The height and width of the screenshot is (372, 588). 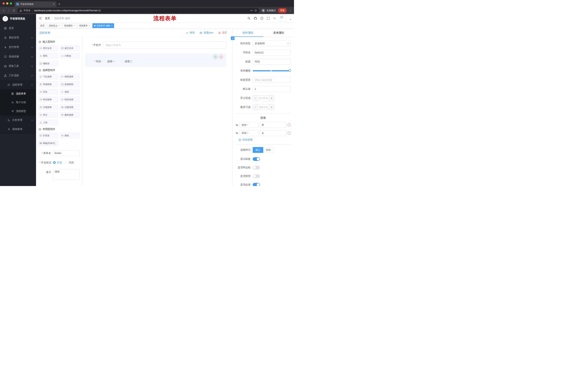 I want to click on avatar-caret-icon, so click(x=290, y=20).